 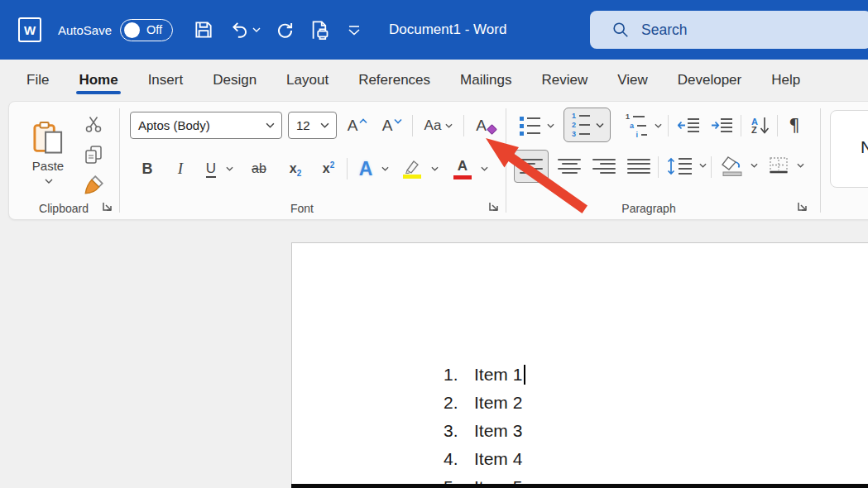 What do you see at coordinates (604, 166) in the screenshot?
I see `align-right-button` at bounding box center [604, 166].